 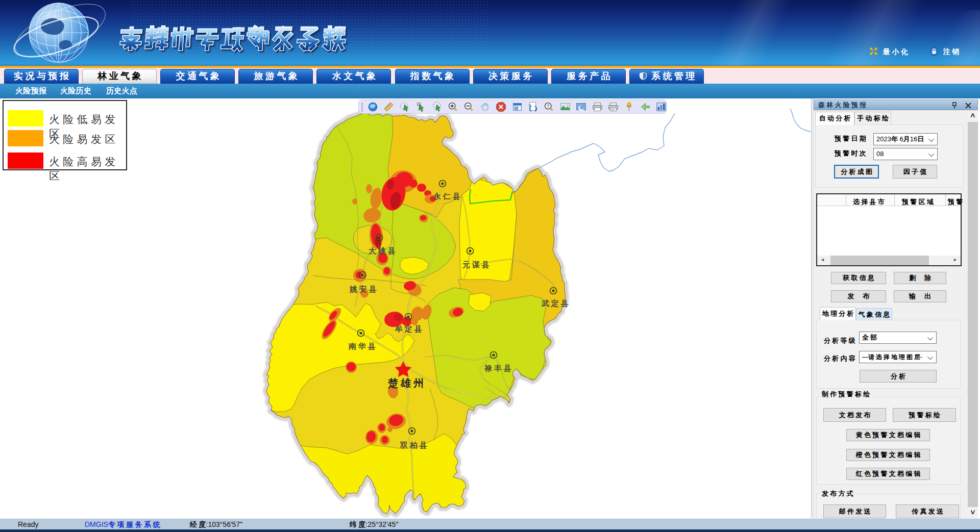 What do you see at coordinates (555, 303) in the screenshot?
I see `svg-text: 武定县` at bounding box center [555, 303].